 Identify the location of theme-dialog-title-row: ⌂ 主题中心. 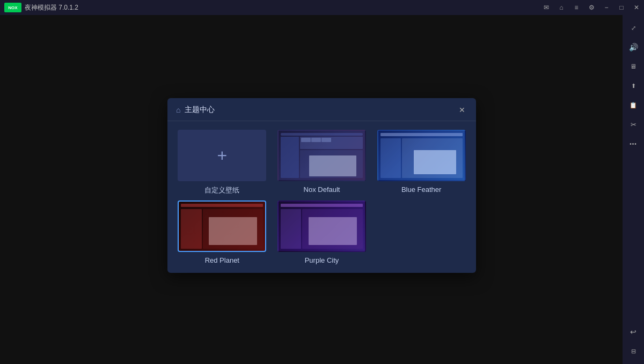
(195, 110).